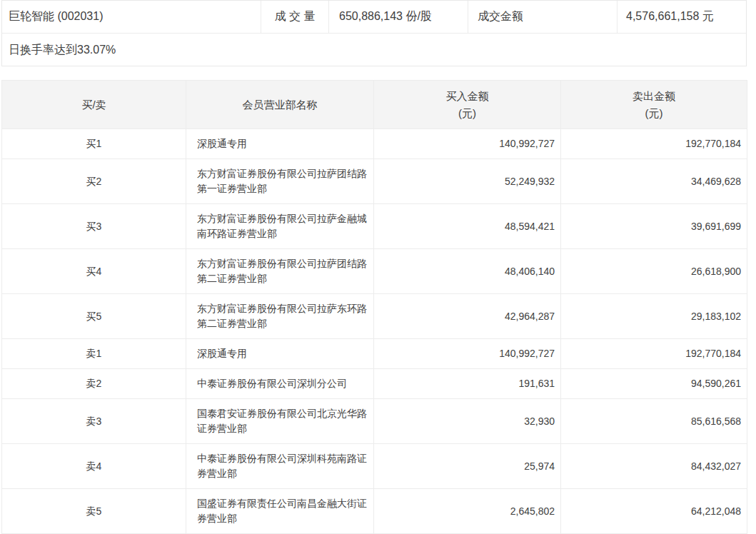 The width and height of the screenshot is (756, 534). What do you see at coordinates (398, 17) in the screenshot?
I see `volume-value: 650,886,143 份/股` at bounding box center [398, 17].